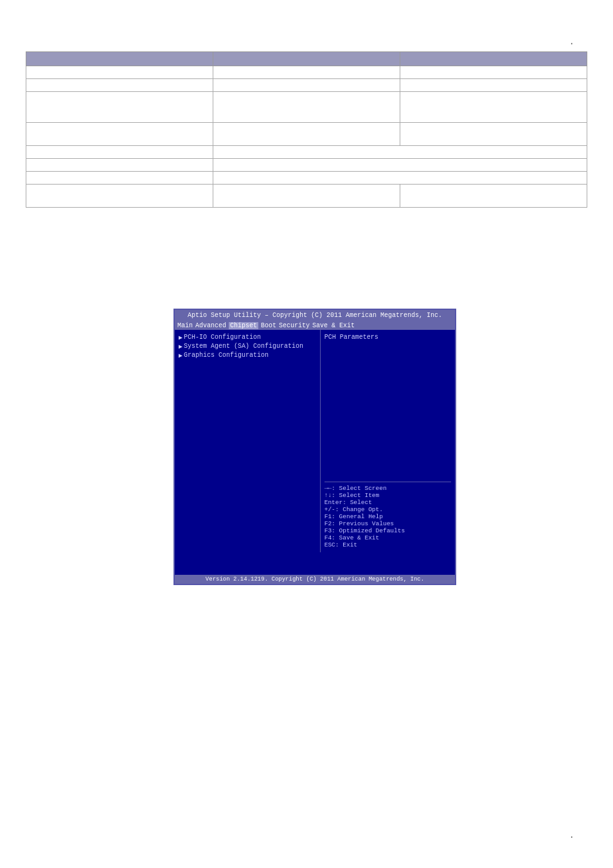  What do you see at coordinates (315, 316) in the screenshot?
I see `bios-title-line1: Aptio Setup Utility – Copyright (C) 2011…` at bounding box center [315, 316].